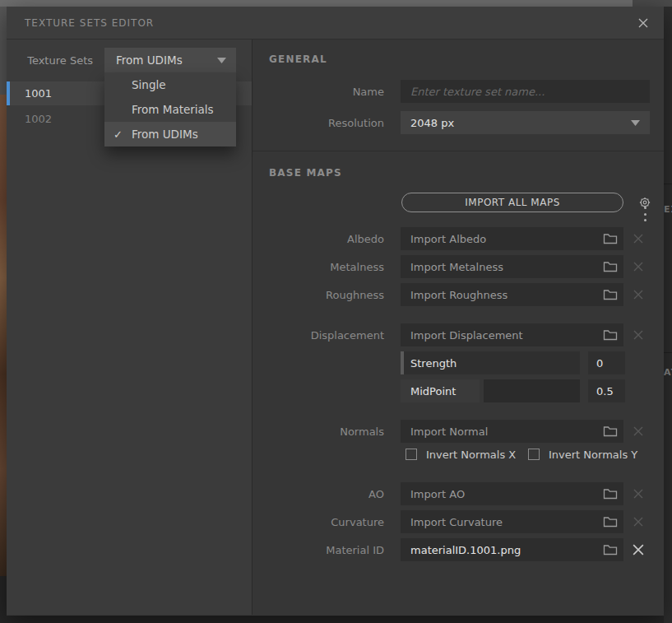 The width and height of the screenshot is (672, 623). I want to click on backdrop-left-bottom-sliver, so click(3, 599).